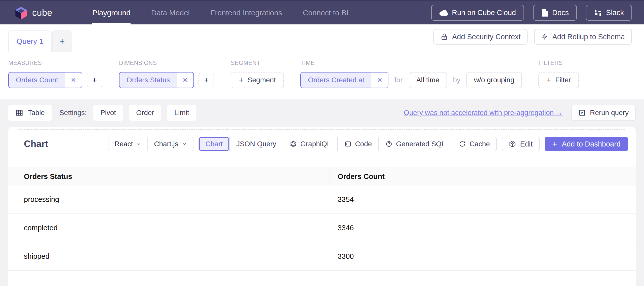  I want to click on column-header-orders-status: Orders Status, so click(169, 177).